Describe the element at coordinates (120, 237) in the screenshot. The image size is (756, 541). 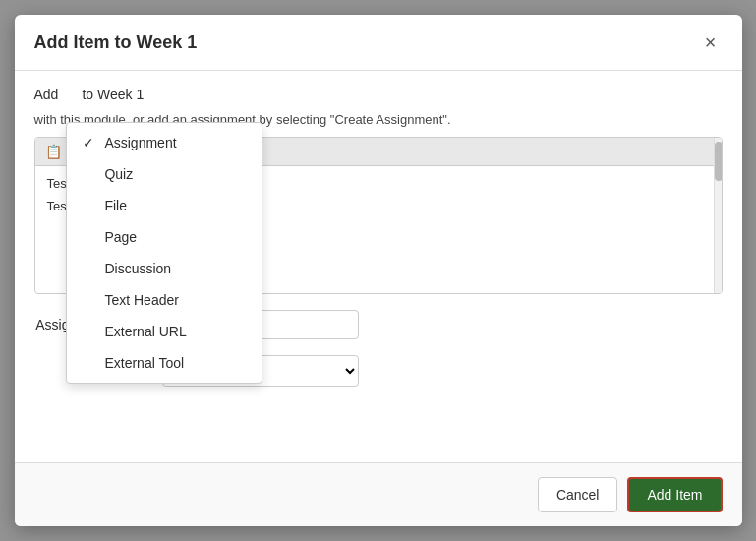
I see `dropdown-item-label: Page` at that location.